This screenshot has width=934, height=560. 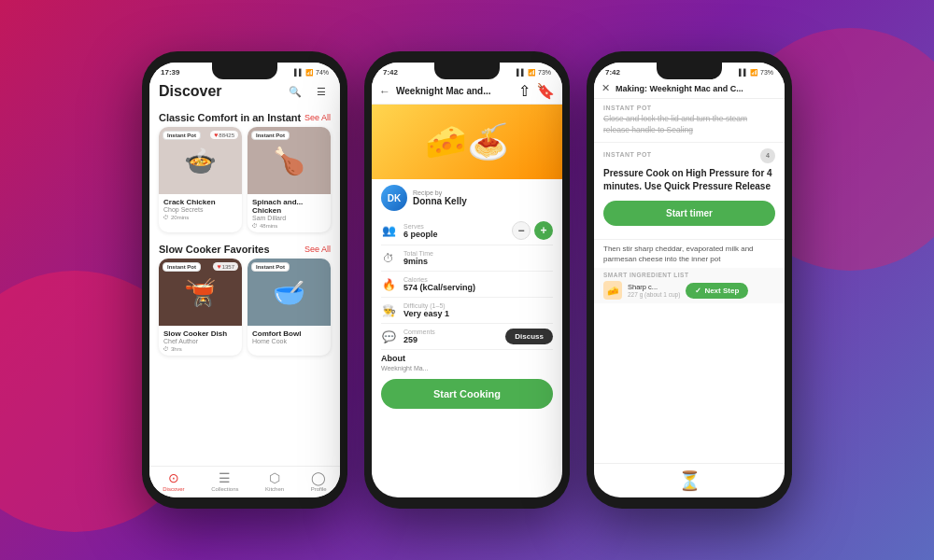 I want to click on recipe-header-icons: ⇧ 🔖, so click(x=536, y=91).